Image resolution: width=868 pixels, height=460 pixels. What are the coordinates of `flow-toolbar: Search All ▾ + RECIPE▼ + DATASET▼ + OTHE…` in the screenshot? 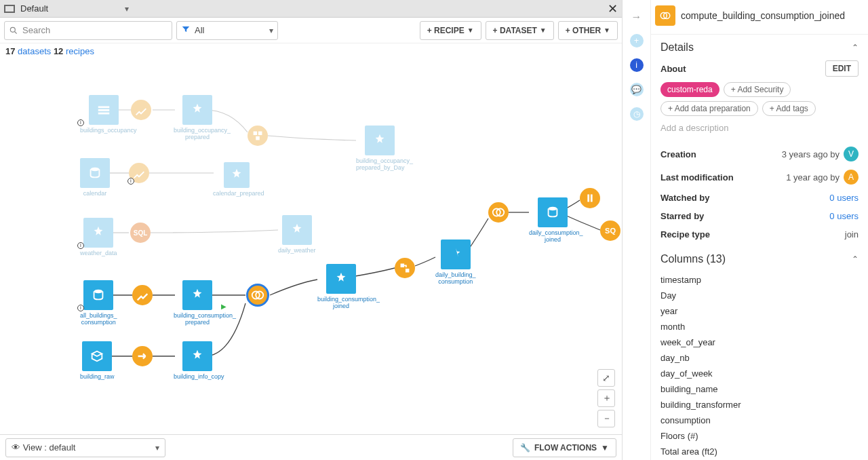 It's located at (311, 31).